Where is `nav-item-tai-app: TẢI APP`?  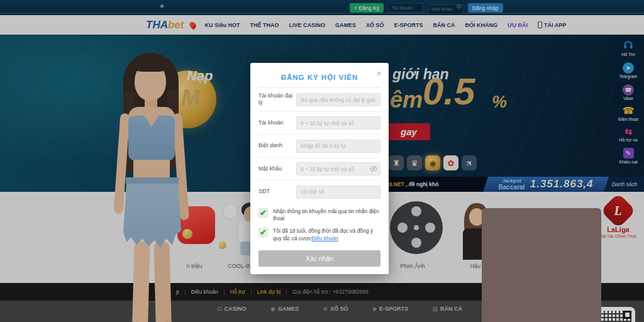
nav-item-tai-app: TẢI APP is located at coordinates (552, 25).